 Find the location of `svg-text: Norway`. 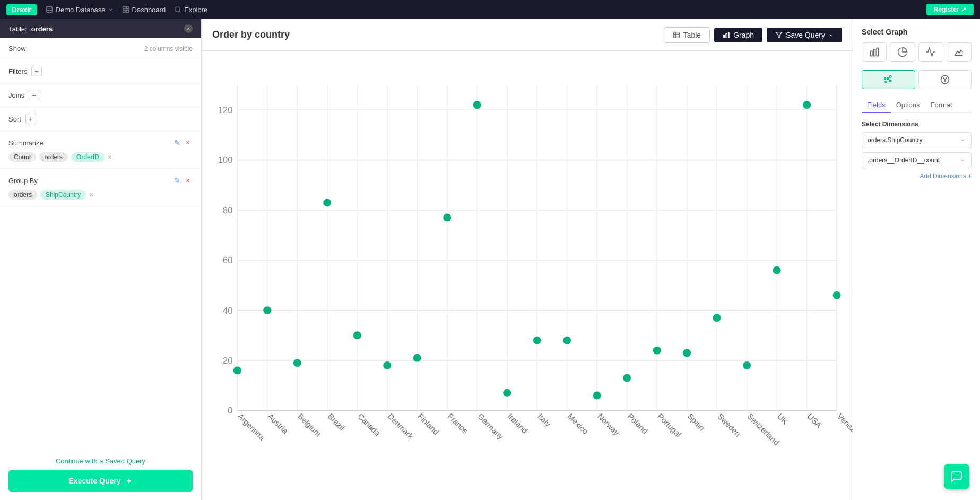

svg-text: Norway is located at coordinates (609, 424).